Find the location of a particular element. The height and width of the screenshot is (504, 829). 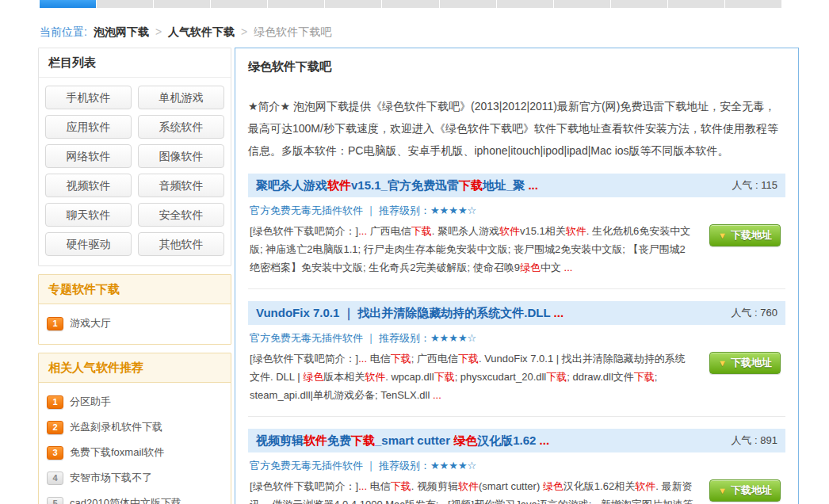

text-segment: . 视频剪辑 is located at coordinates (434, 487).